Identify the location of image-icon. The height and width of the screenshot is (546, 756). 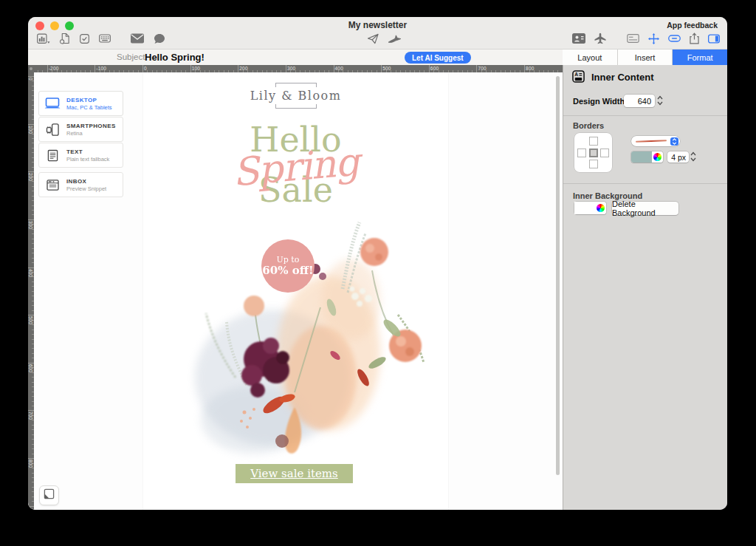
(633, 38).